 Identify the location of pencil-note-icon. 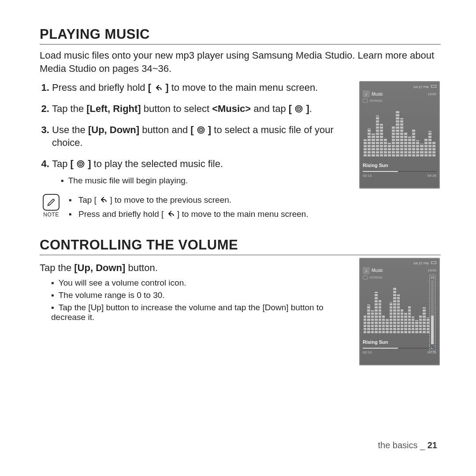
(51, 202).